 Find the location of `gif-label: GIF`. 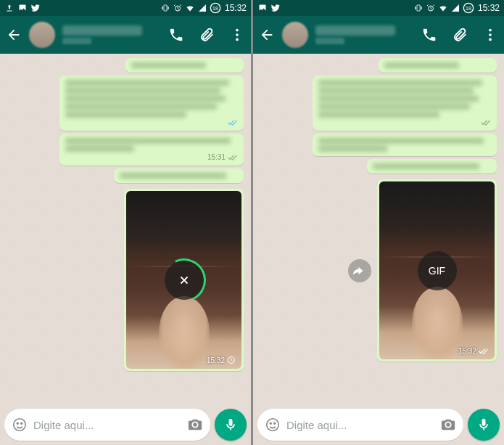

gif-label: GIF is located at coordinates (437, 271).